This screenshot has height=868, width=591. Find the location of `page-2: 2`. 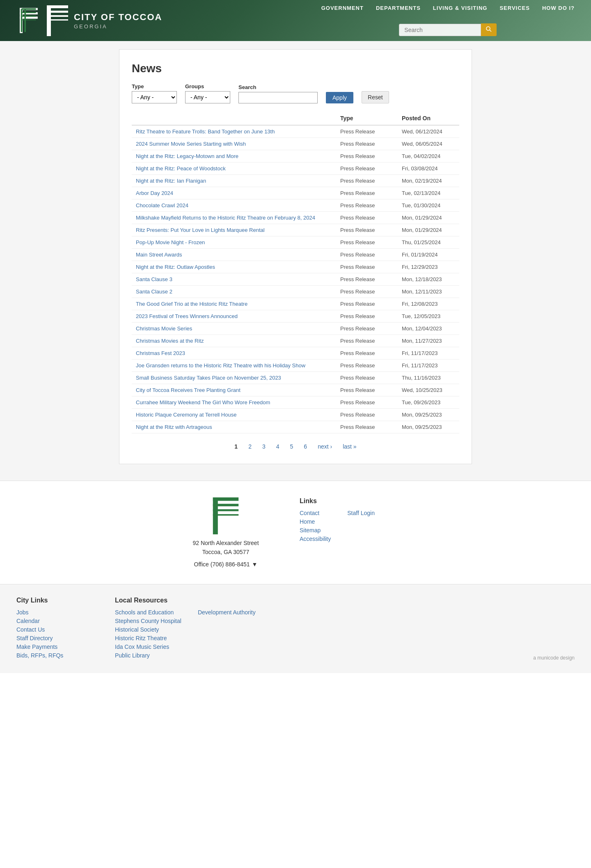

page-2: 2 is located at coordinates (250, 447).